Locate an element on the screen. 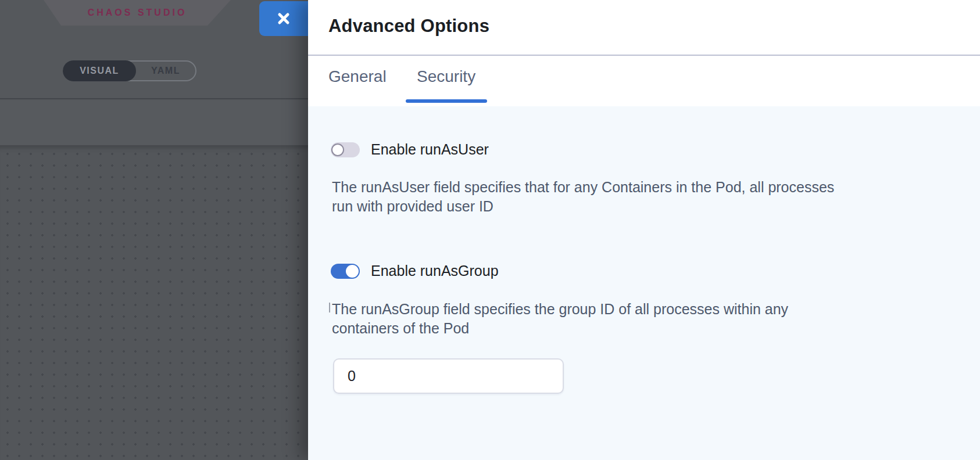 The height and width of the screenshot is (460, 980). enable-runasuser-toggle is located at coordinates (345, 150).